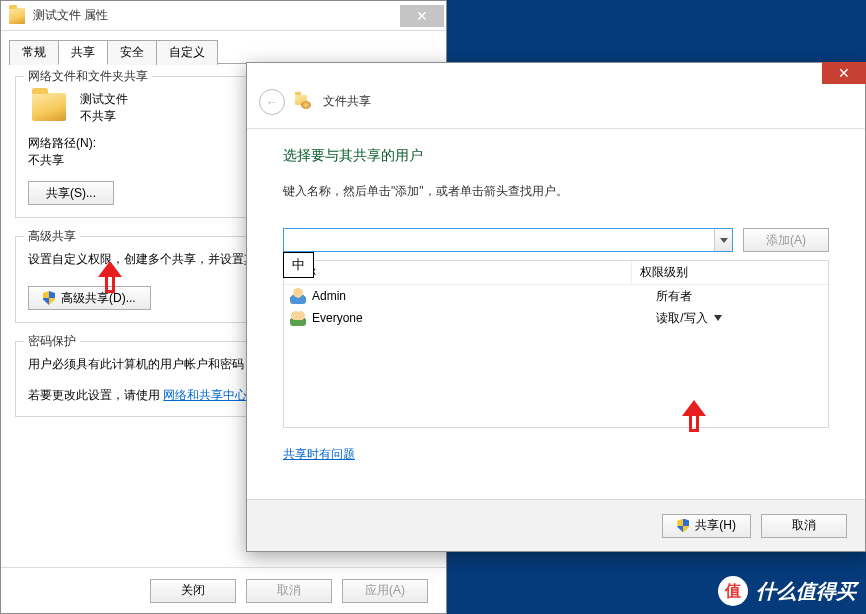 This screenshot has width=866, height=614. What do you see at coordinates (556, 156) in the screenshot?
I see `wizard-heading: 选择要与其共享的用户` at bounding box center [556, 156].